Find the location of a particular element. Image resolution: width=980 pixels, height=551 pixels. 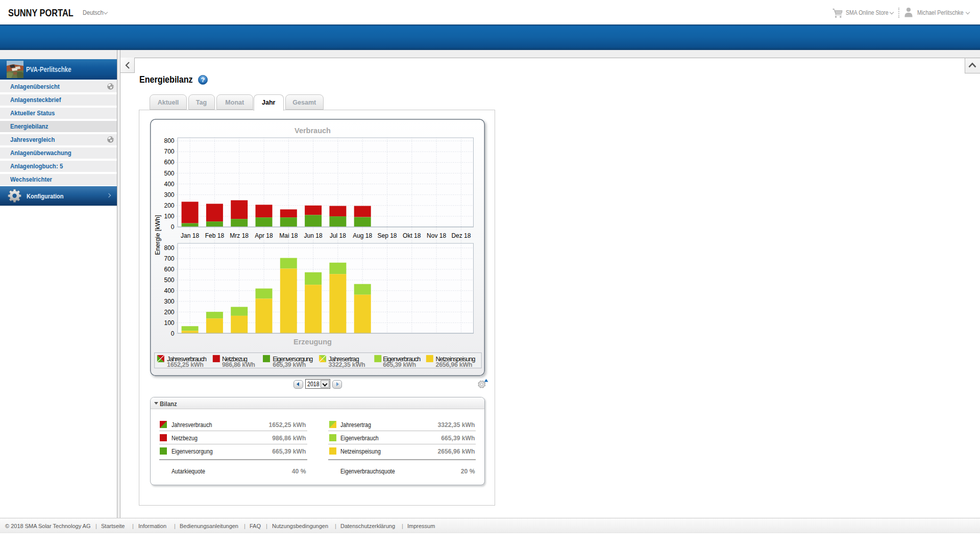

svg-text: Okt 18 is located at coordinates (412, 236).